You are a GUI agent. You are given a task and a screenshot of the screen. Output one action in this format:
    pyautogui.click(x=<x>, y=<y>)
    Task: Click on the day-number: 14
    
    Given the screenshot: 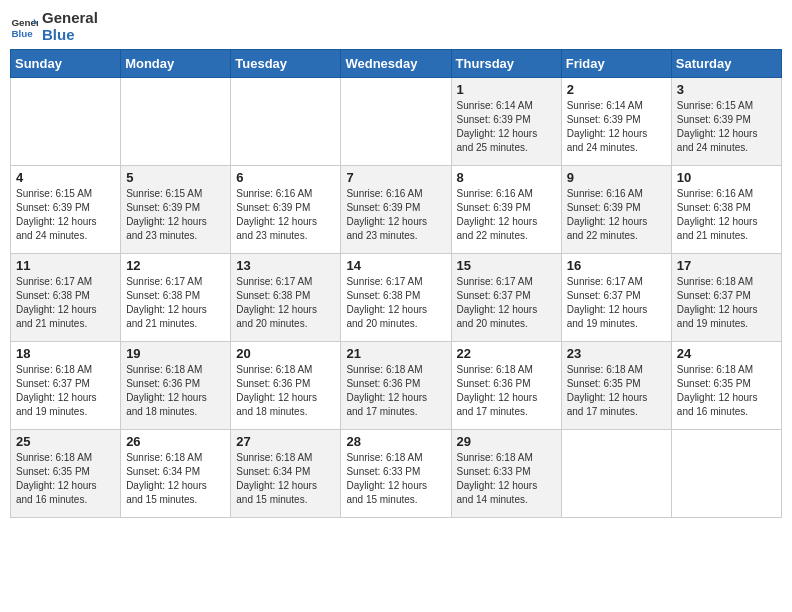 What is the action you would take?
    pyautogui.click(x=396, y=266)
    